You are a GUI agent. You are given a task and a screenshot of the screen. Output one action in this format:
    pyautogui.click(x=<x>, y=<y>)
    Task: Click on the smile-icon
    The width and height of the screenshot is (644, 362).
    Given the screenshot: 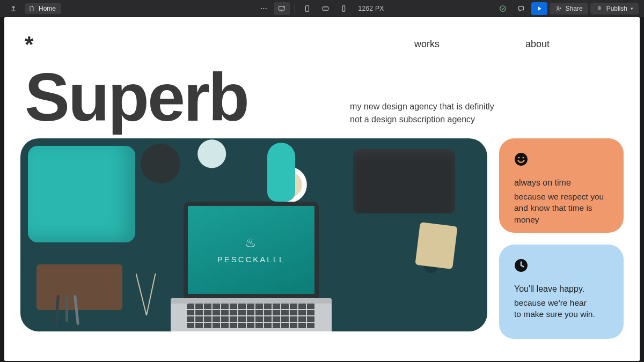 What is the action you would take?
    pyautogui.click(x=521, y=159)
    